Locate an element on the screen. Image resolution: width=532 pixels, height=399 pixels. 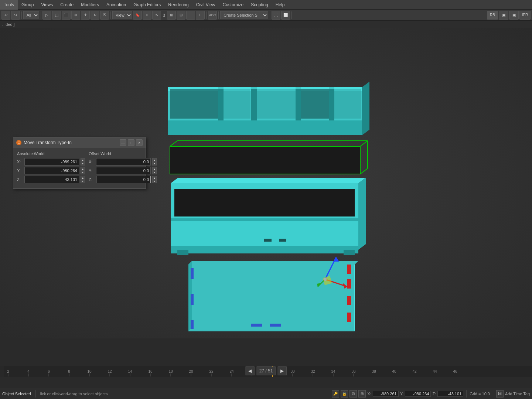
angle-snap-button: ⌖ is located at coordinates (147, 15).